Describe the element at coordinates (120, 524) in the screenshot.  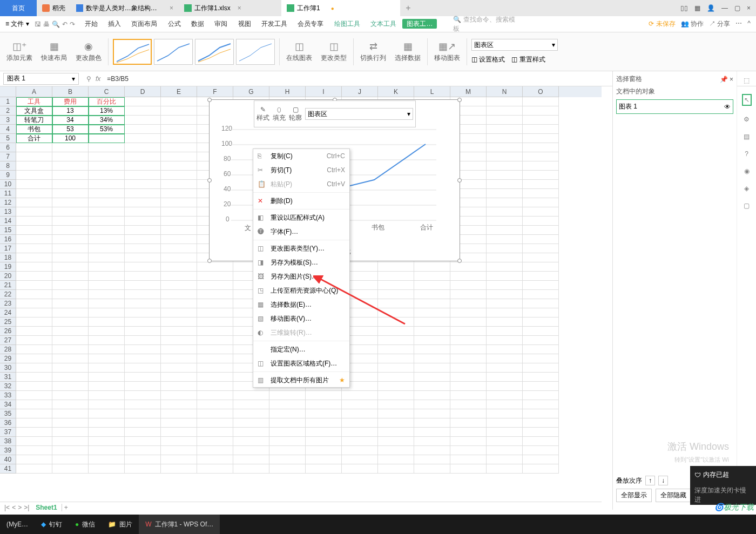
I see `taskbar-pictures: 📁图片` at that location.